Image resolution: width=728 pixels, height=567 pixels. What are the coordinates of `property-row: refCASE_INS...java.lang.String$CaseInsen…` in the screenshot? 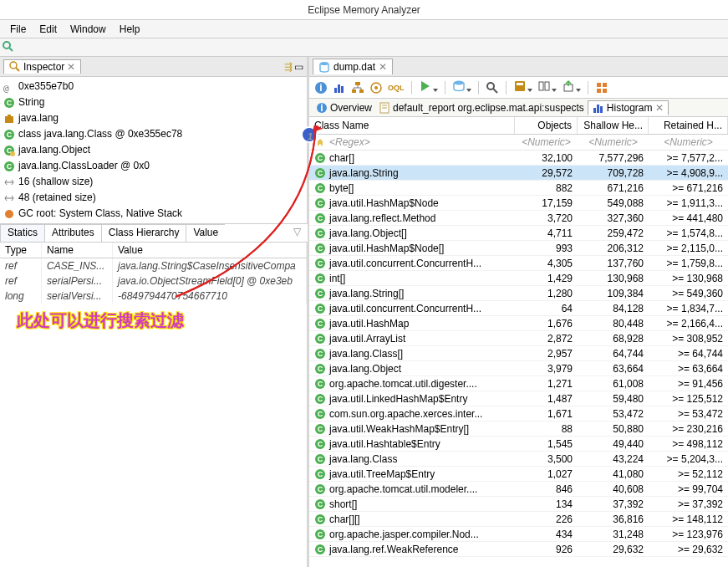 It's located at (154, 266).